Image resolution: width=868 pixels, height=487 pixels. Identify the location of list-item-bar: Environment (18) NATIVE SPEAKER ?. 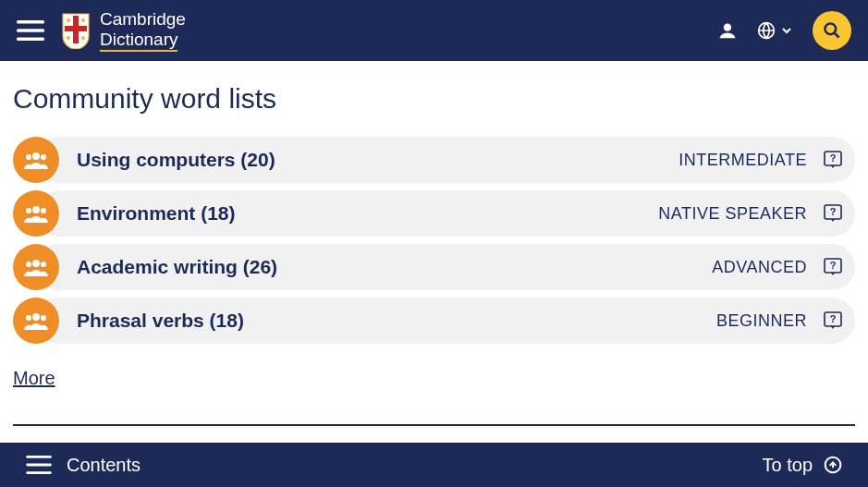
(446, 213).